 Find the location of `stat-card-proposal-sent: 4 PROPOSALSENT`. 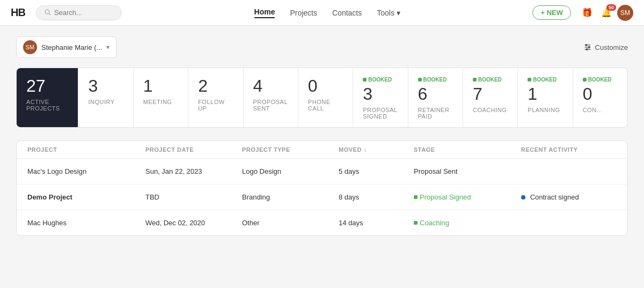

stat-card-proposal-sent: 4 PROPOSALSENT is located at coordinates (271, 98).